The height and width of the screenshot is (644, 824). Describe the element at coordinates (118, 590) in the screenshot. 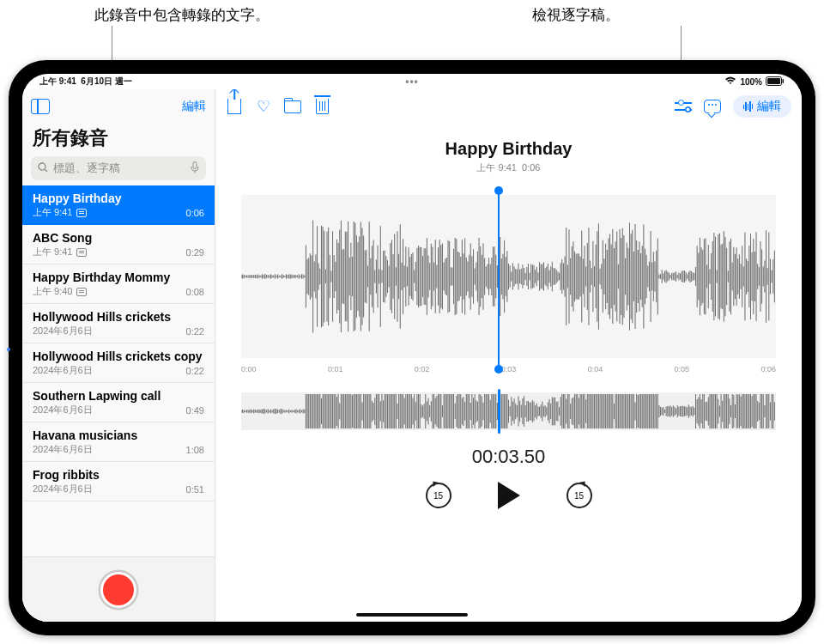

I see `record-button` at that location.